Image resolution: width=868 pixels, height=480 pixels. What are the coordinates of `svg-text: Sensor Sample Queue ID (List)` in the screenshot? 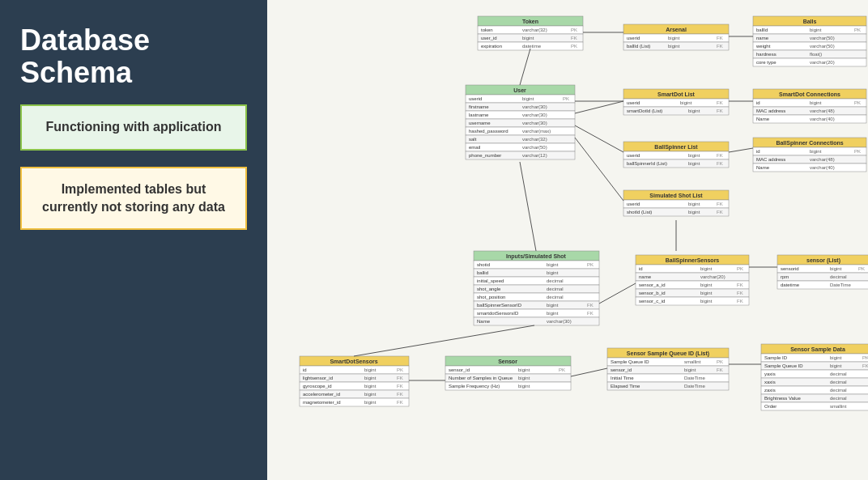 It's located at (668, 354).